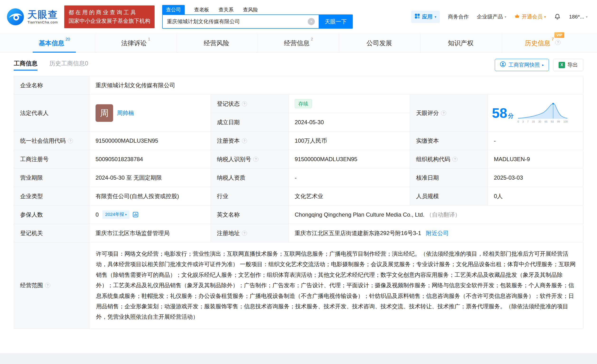 This screenshot has width=597, height=364. What do you see at coordinates (349, 104) in the screenshot?
I see `reg-status-value: 存续` at bounding box center [349, 104].